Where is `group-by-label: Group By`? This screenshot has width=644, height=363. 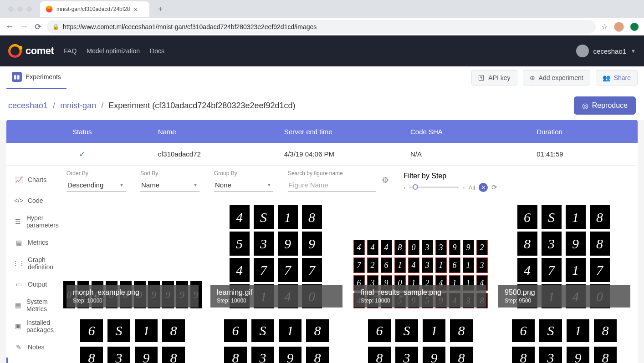
group-by-label: Group By is located at coordinates (244, 173).